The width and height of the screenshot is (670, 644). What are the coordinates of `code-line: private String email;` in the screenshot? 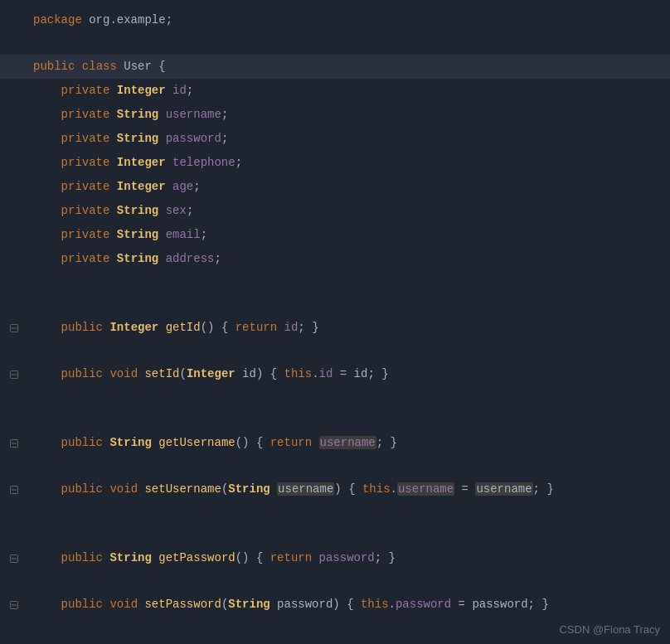 It's located at (335, 235).